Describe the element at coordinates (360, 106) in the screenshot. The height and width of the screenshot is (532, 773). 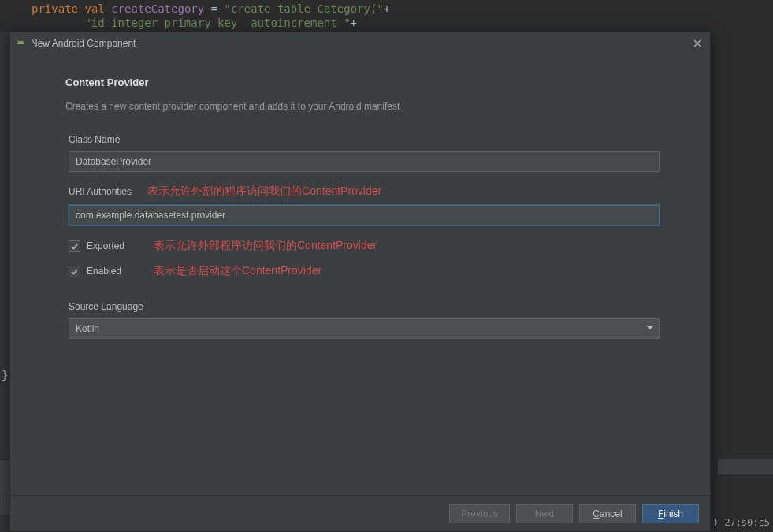
I see `section-description: Creates a new content provider component…` at that location.